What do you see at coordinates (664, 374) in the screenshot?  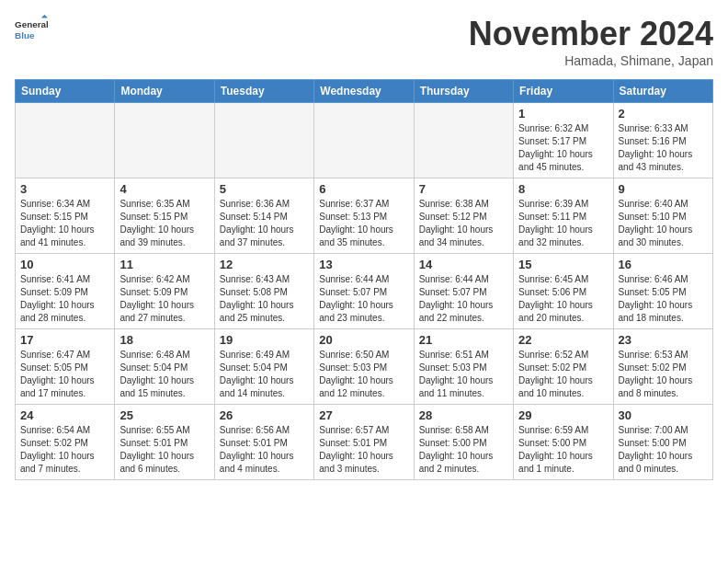 I see `day-info: Sunrise: 6:53 AM Sunset: 5:02 PM Dayligh…` at bounding box center [664, 374].